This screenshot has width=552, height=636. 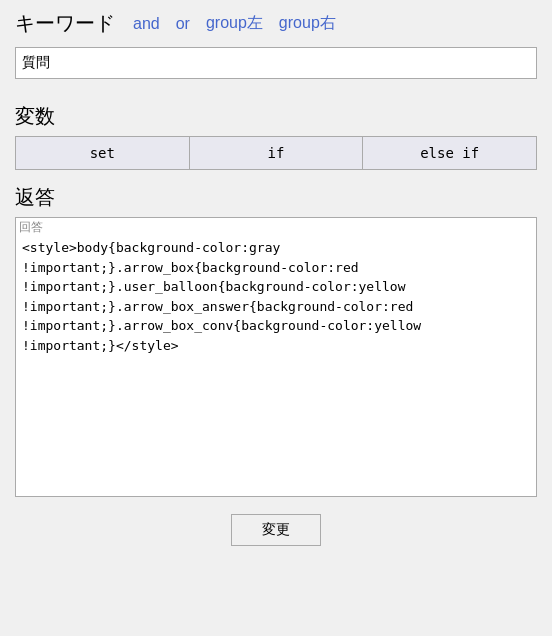 I want to click on else-if-button: else if, so click(x=450, y=153).